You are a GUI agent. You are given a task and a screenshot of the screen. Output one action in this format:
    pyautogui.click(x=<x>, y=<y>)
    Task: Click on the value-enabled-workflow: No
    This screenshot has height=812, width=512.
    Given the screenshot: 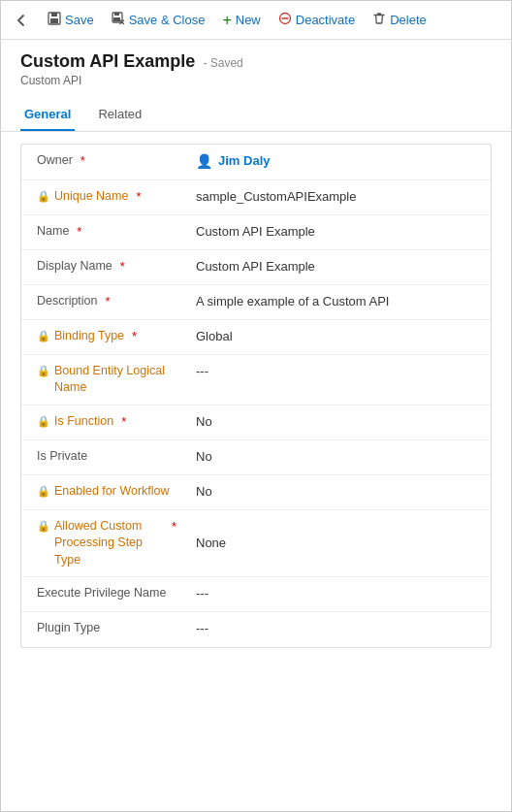 What is the action you would take?
    pyautogui.click(x=338, y=492)
    